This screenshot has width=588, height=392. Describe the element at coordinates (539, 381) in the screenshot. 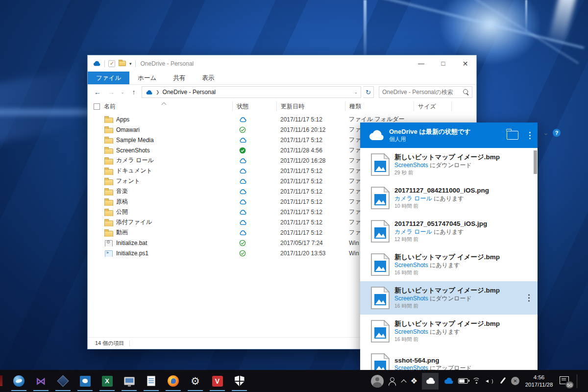

I see `clock: 4:56 2017/11/28` at that location.